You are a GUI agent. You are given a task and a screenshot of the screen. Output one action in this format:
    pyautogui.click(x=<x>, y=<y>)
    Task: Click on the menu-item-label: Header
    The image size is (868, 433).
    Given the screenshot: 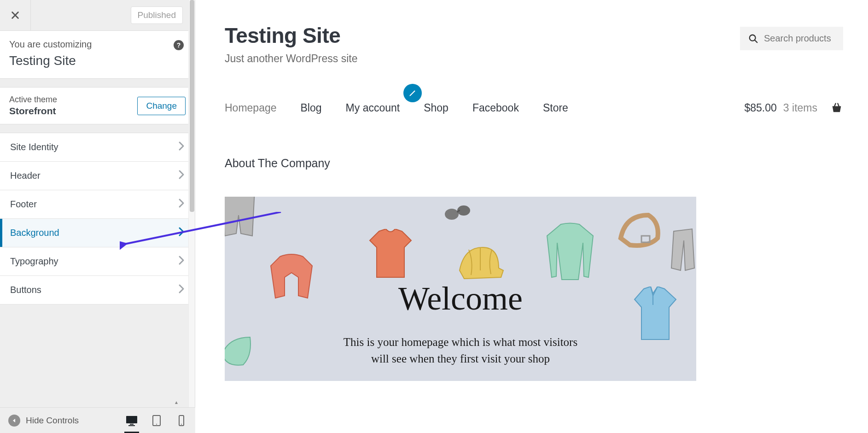 What is the action you would take?
    pyautogui.click(x=25, y=176)
    